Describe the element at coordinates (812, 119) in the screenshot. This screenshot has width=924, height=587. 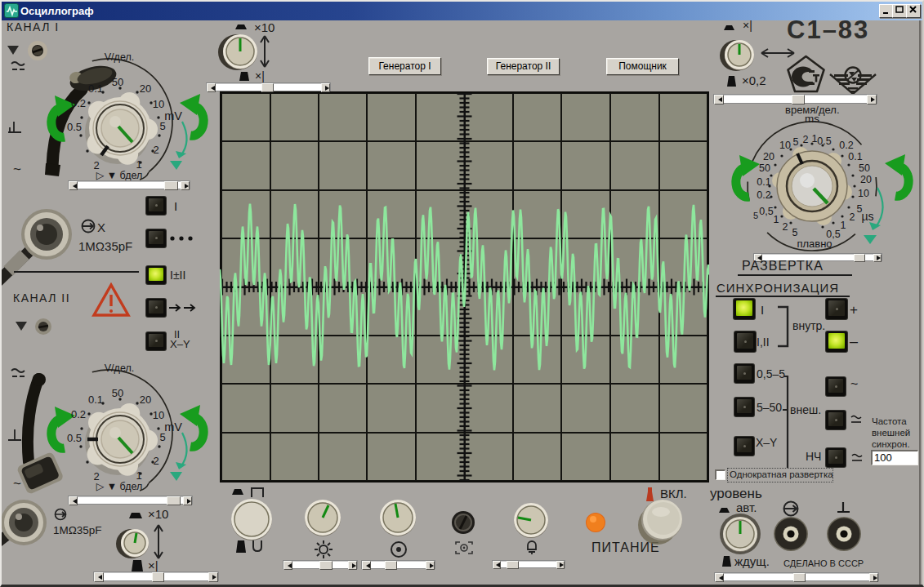
I see `svg-text: ms` at that location.